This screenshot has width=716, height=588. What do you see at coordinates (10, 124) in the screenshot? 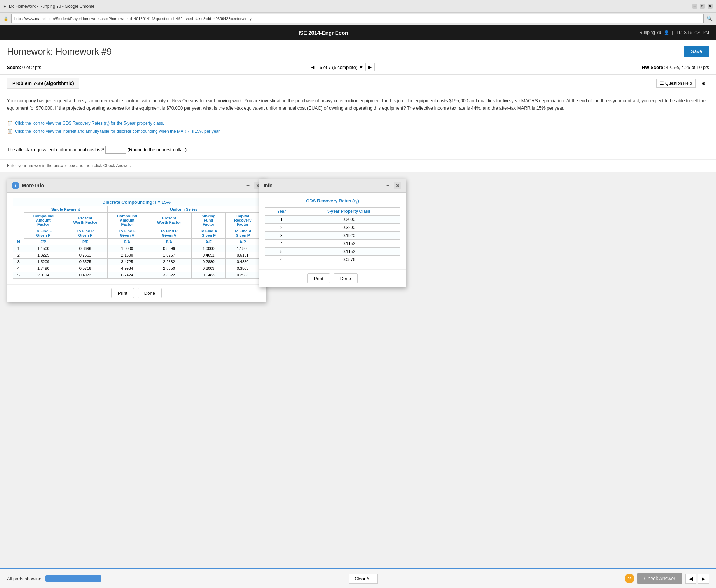
I see `link-icon-1: 📋` at bounding box center [10, 124].